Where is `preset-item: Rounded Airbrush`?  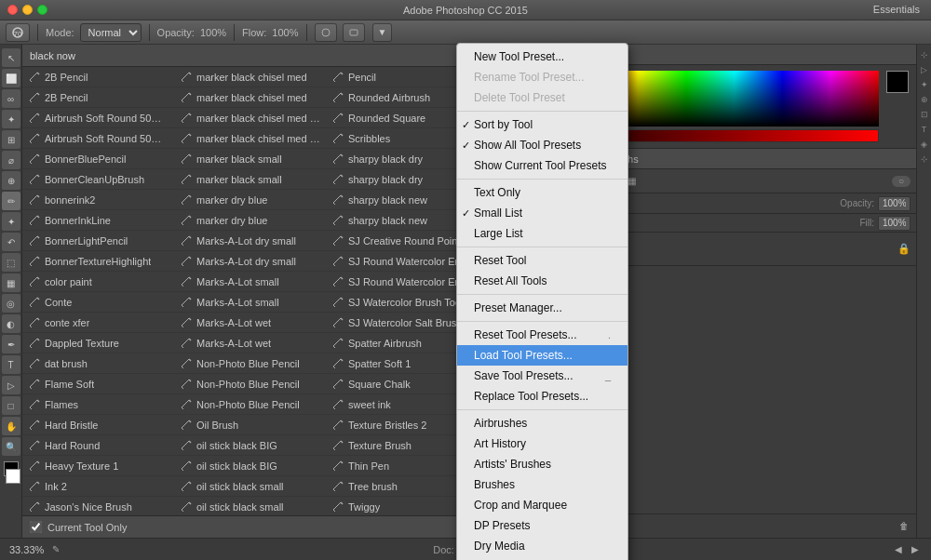 preset-item: Rounded Airbrush is located at coordinates (402, 98).